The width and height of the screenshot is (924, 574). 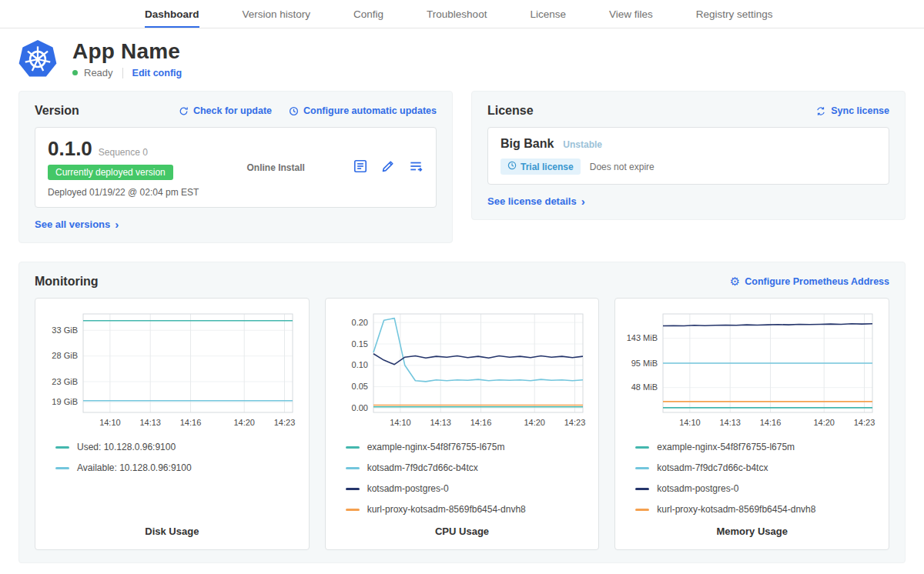 What do you see at coordinates (512, 166) in the screenshot?
I see `clock-icon` at bounding box center [512, 166].